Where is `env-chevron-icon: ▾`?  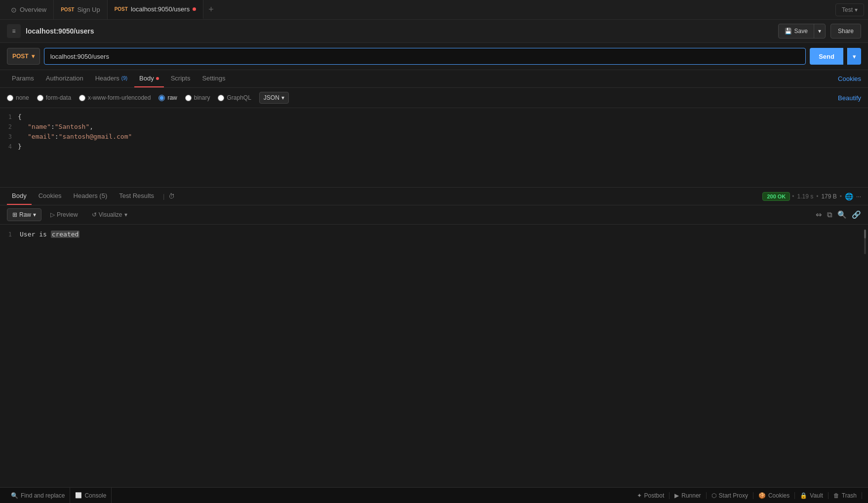 env-chevron-icon: ▾ is located at coordinates (856, 10).